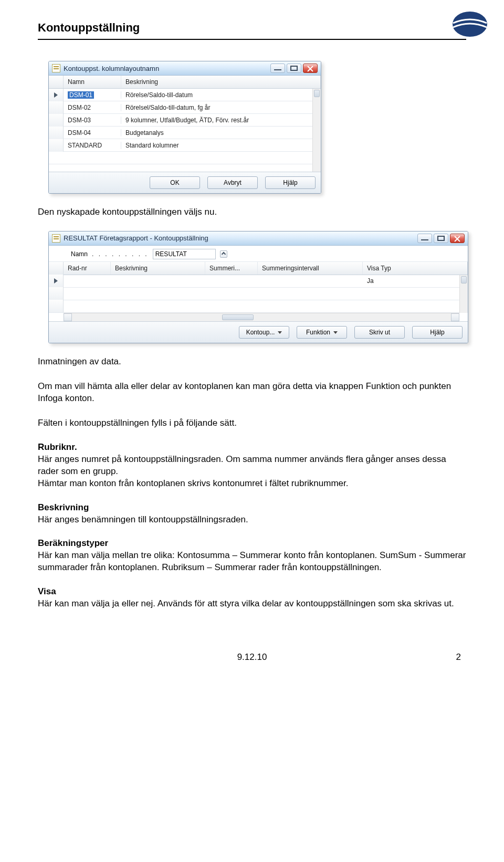 The width and height of the screenshot is (504, 862). What do you see at coordinates (87, 268) in the screenshot?
I see `col-radnr: Rad-nr` at bounding box center [87, 268].